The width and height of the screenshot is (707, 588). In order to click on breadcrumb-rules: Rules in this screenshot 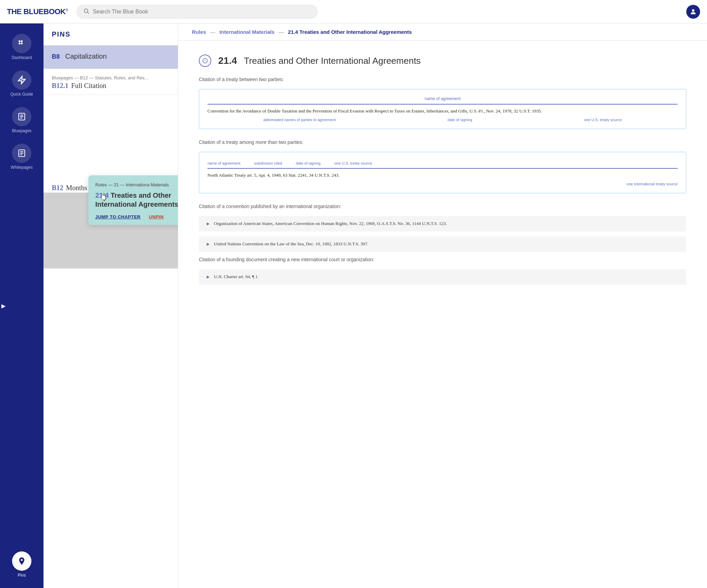, I will do `click(199, 32)`.